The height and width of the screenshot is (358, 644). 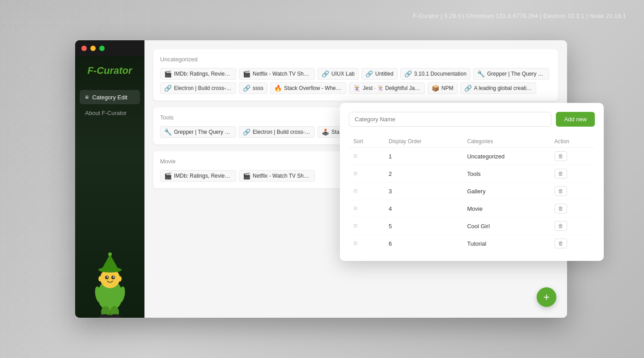 I want to click on table-row: ≡4Movie🗑, so click(x=472, y=209).